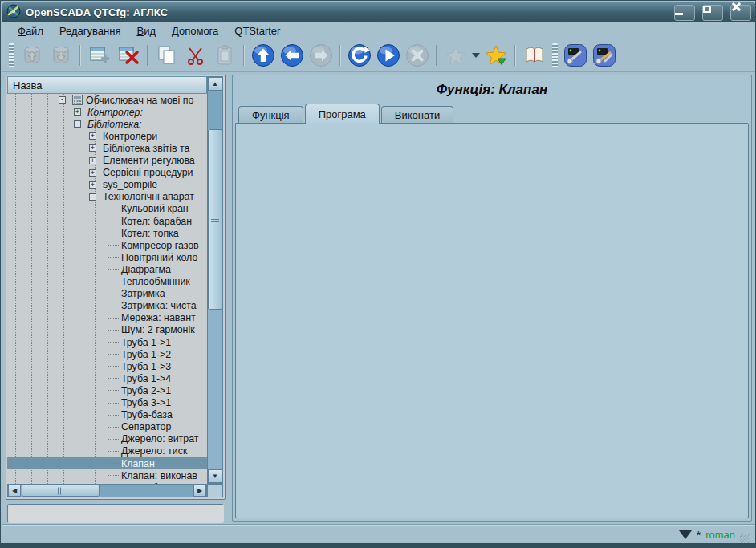 This screenshot has width=756, height=548. What do you see at coordinates (108, 185) in the screenshot?
I see `tree-item-sys_compile: +sys_compile` at bounding box center [108, 185].